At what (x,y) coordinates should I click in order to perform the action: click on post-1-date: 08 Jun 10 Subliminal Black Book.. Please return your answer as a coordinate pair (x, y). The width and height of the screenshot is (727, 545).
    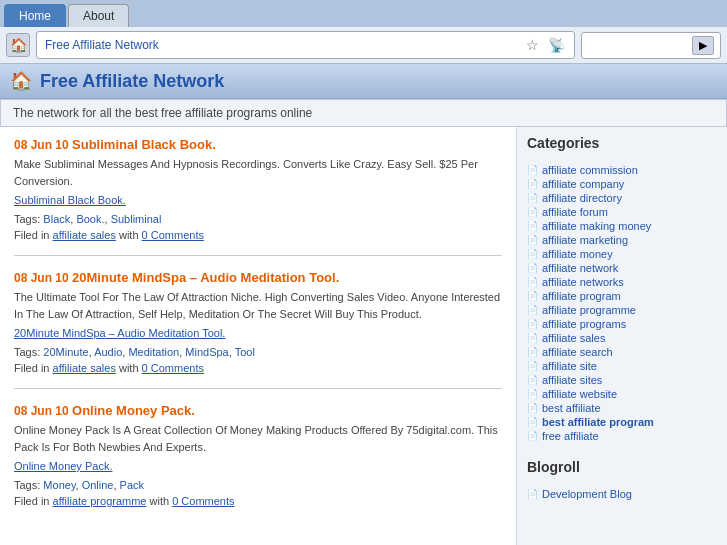
    Looking at the image, I should click on (258, 144).